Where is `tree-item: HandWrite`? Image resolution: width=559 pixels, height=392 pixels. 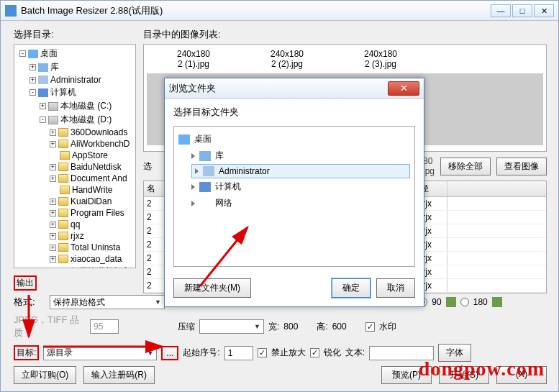
tree-item: HandWrite is located at coordinates (75, 190).